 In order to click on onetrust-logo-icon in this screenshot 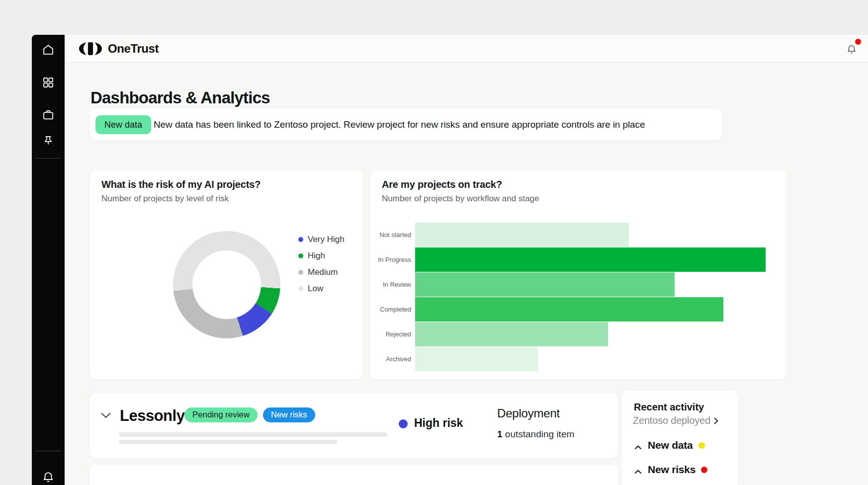, I will do `click(90, 49)`.